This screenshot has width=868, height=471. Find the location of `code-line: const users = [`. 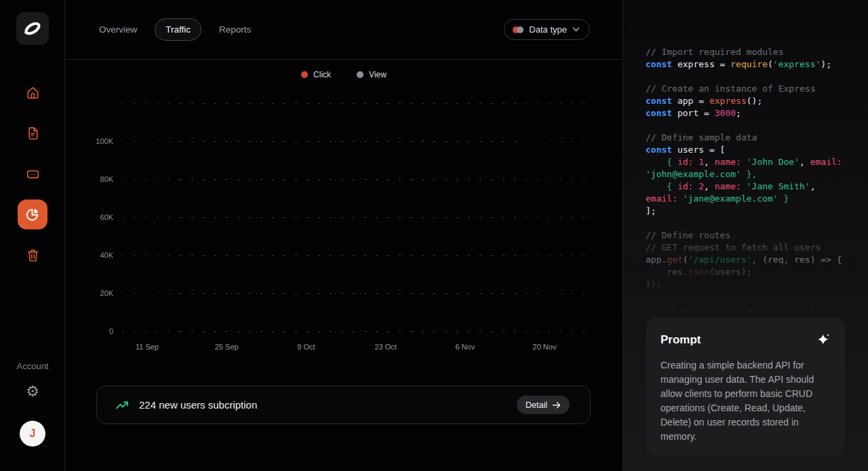

code-line: const users = [ is located at coordinates (755, 150).